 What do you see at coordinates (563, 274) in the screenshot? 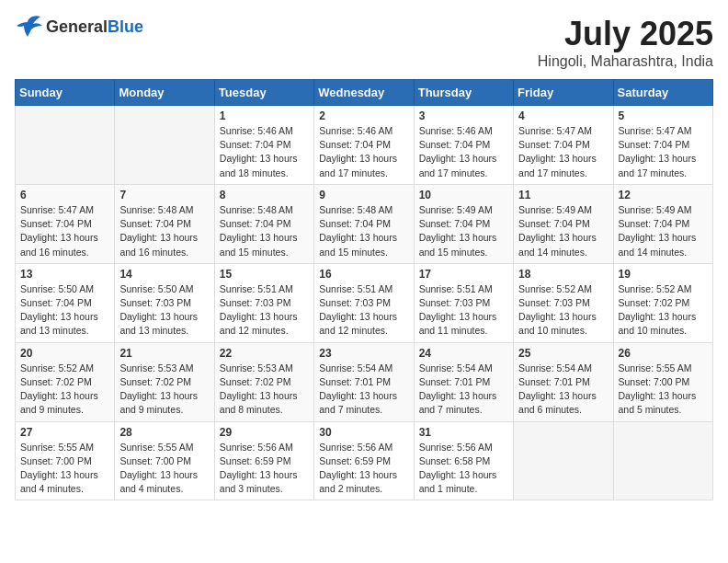
I see `day-number: 18` at bounding box center [563, 274].